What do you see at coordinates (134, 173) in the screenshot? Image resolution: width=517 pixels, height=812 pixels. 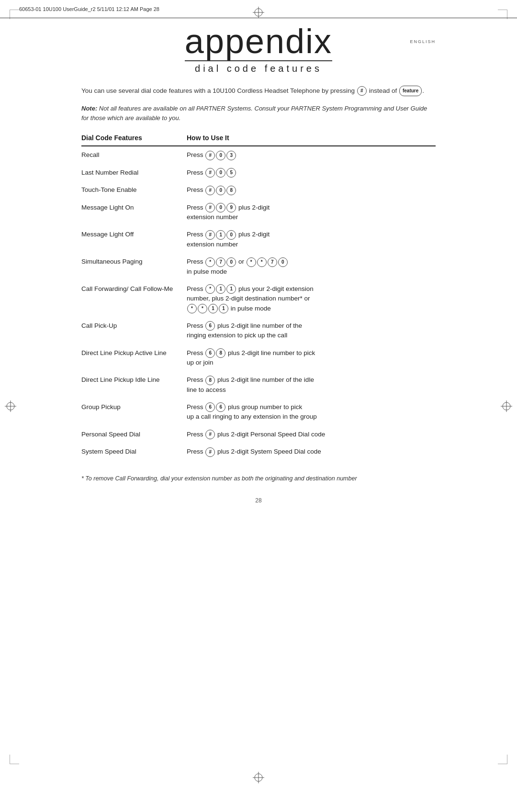 I see `feature-name: Last Number Redial` at bounding box center [134, 173].